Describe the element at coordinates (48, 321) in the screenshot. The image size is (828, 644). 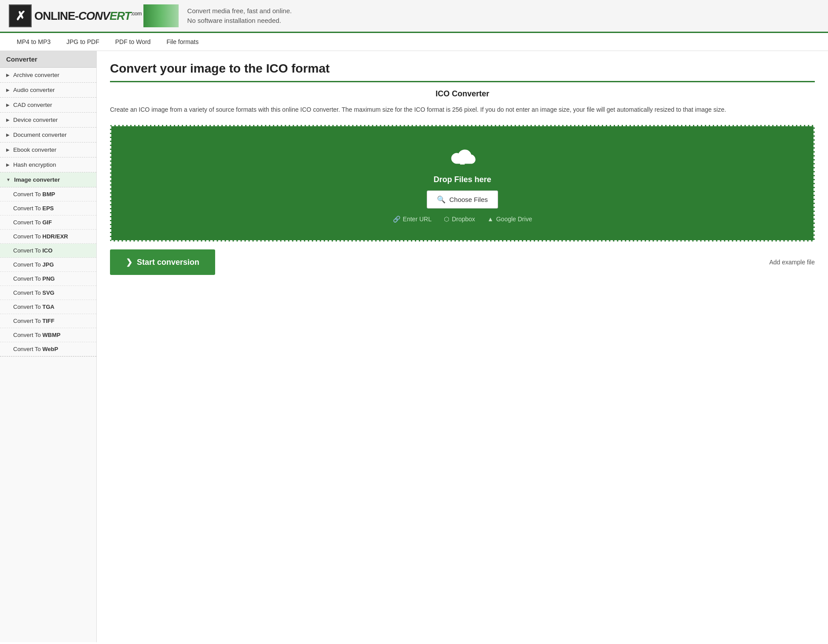
I see `format-label: TIFF` at that location.